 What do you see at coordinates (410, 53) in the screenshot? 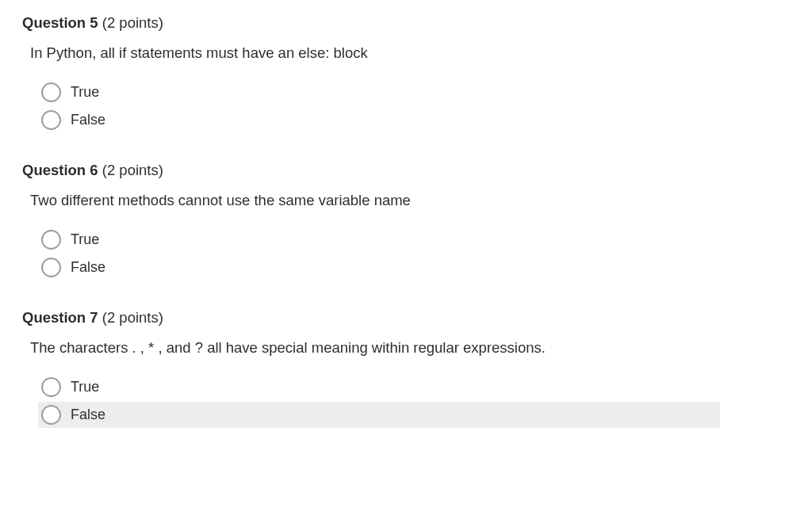
I see `question-prompt: In Python, all if statements must have a…` at bounding box center [410, 53].